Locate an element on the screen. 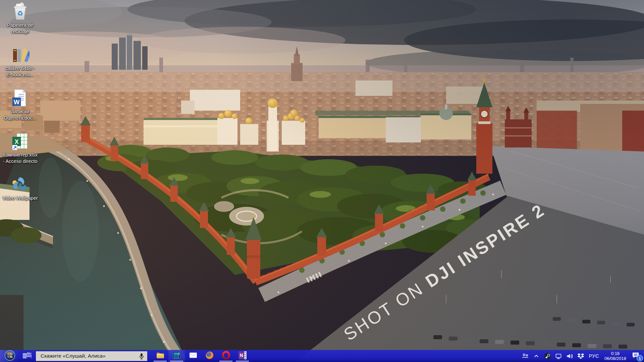  svg-text: X is located at coordinates (17, 142).